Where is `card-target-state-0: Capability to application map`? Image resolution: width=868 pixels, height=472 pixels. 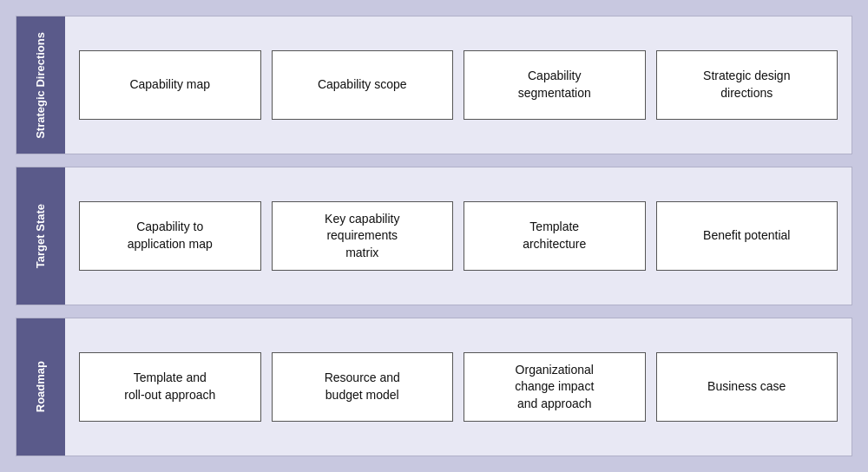 card-target-state-0: Capability to application map is located at coordinates (170, 236).